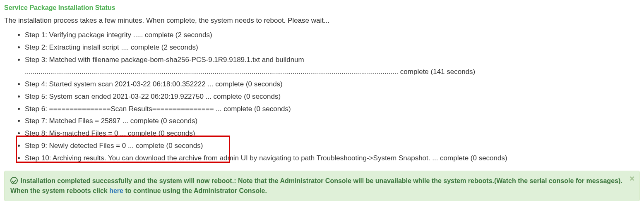 Image resolution: width=644 pixels, height=219 pixels. What do you see at coordinates (632, 179) in the screenshot?
I see `close-icon: ×` at bounding box center [632, 179].